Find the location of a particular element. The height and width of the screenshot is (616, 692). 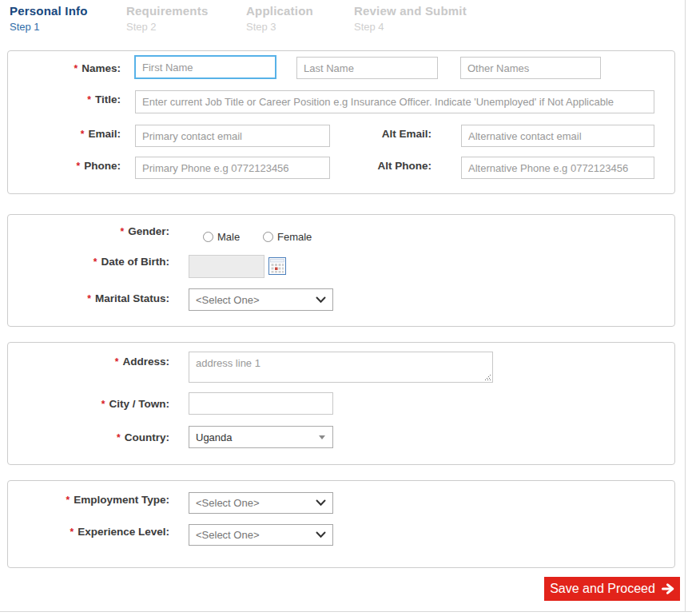

title-label: *Title: is located at coordinates (64, 100).